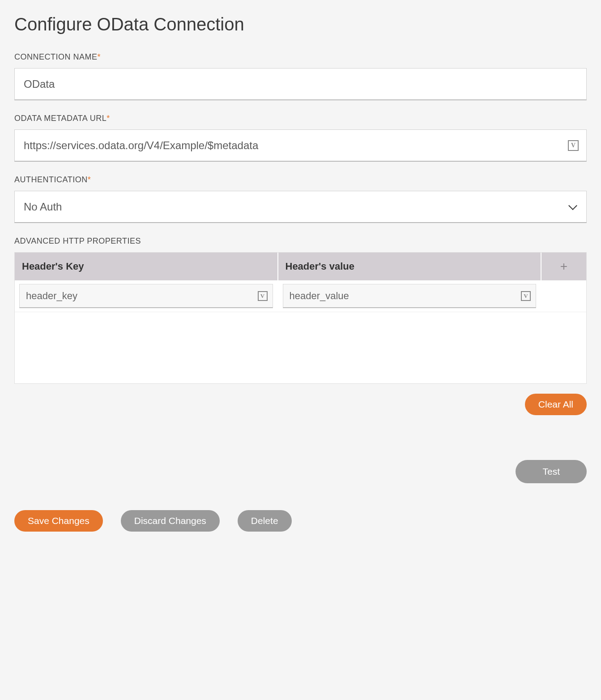 The height and width of the screenshot is (700, 601). Describe the element at coordinates (551, 472) in the screenshot. I see `test-button: Test` at that location.